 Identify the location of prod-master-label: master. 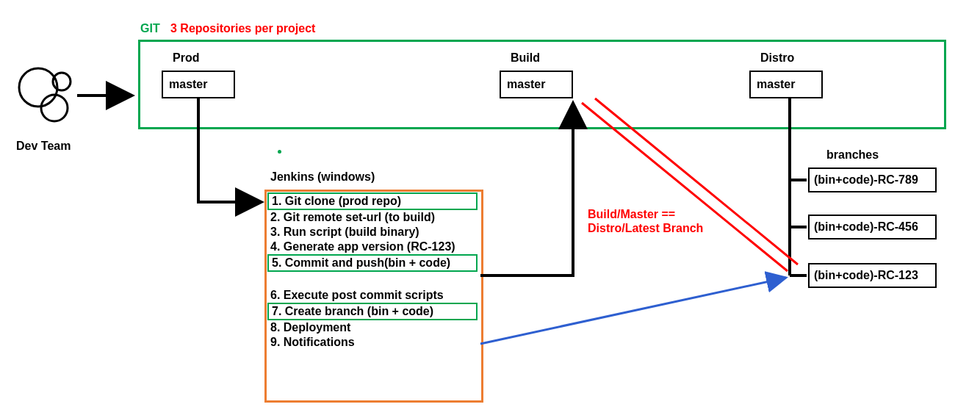
(188, 84).